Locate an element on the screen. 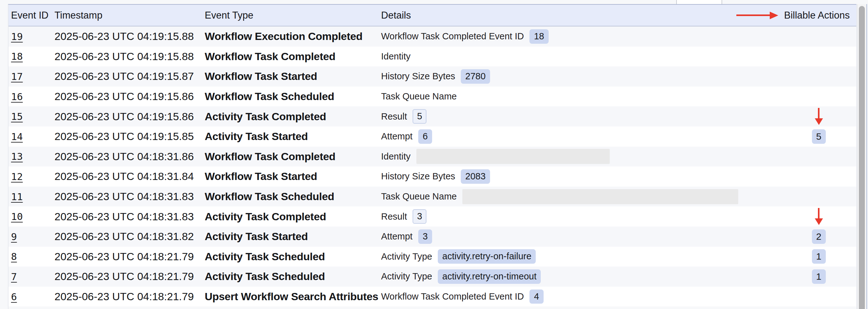 This screenshot has height=309, width=868. detail-value-badge: 4 is located at coordinates (536, 297).